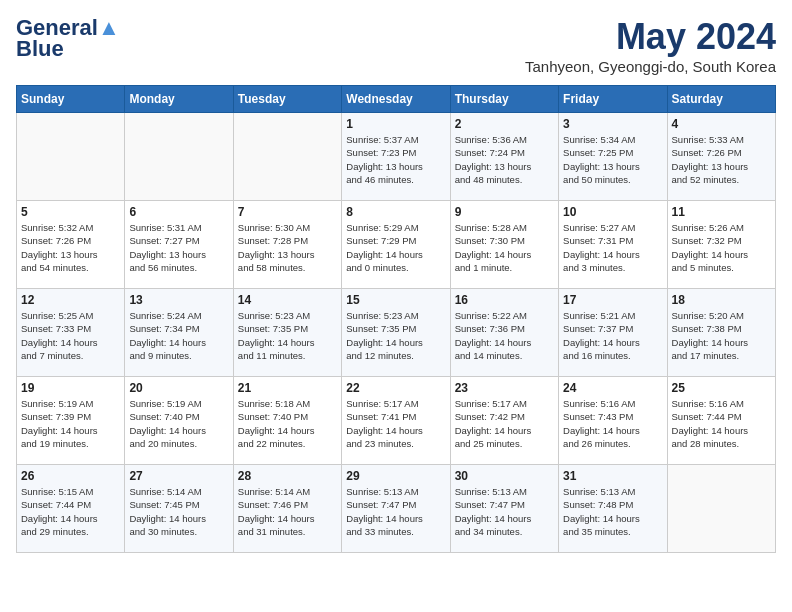 The height and width of the screenshot is (612, 792). I want to click on day-number: 21, so click(288, 388).